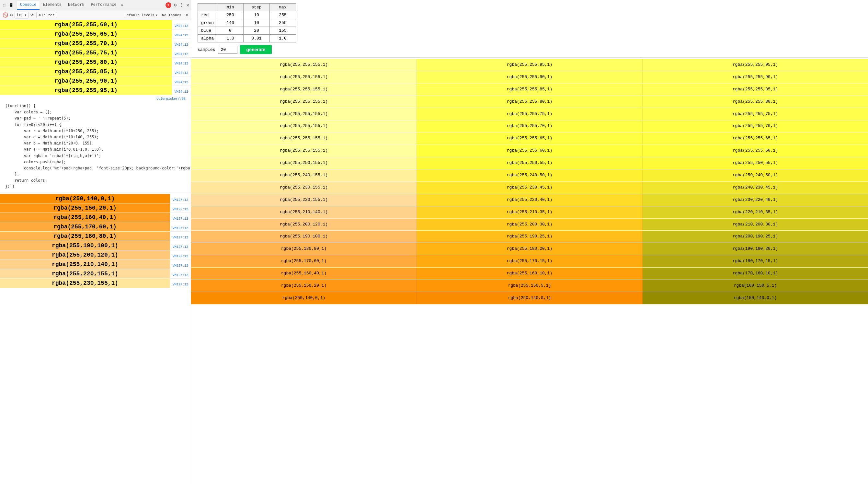 The image size is (868, 484). Describe the element at coordinates (208, 31) in the screenshot. I see `param-label: blue` at that location.